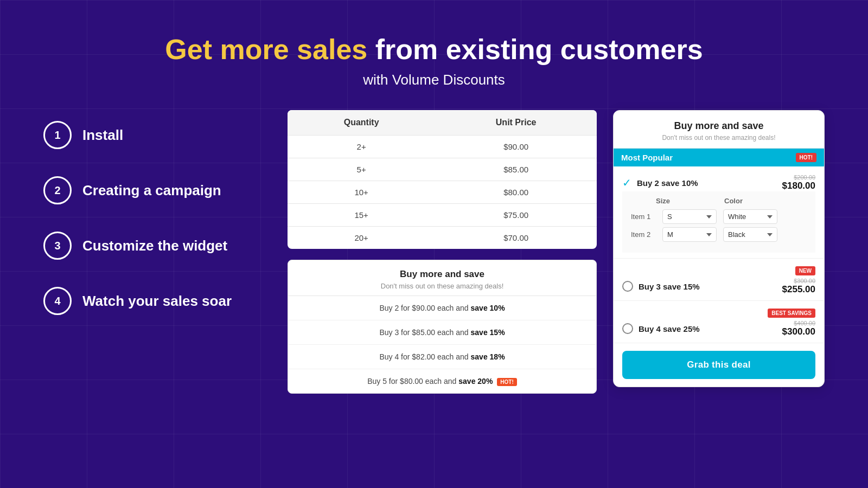 This screenshot has height=488, width=868. Describe the element at coordinates (719, 126) in the screenshot. I see `right-widget-title: Buy more and save` at that location.